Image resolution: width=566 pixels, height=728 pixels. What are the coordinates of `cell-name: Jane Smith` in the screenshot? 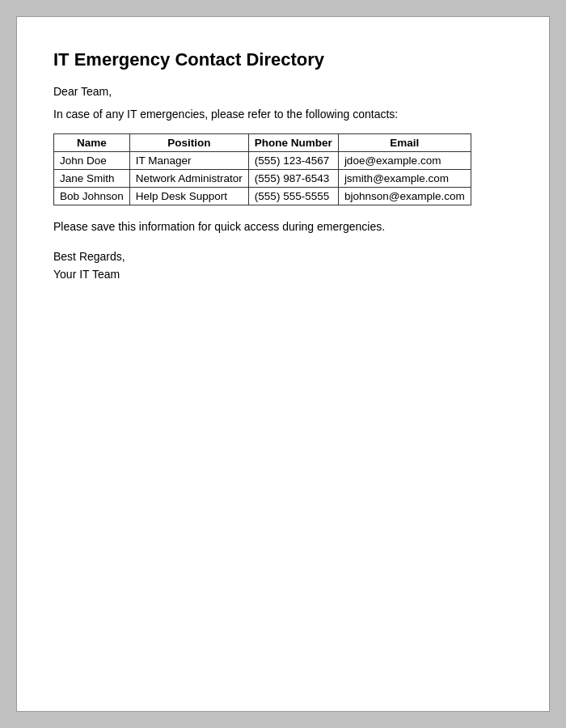 It's located at (92, 179).